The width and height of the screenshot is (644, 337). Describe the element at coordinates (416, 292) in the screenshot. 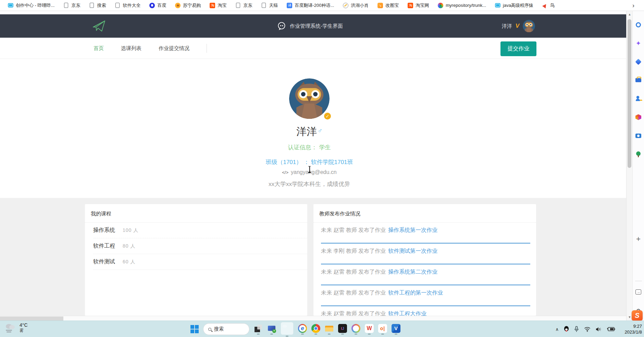

I see `homework-link: 软件工程的第一次作业` at that location.